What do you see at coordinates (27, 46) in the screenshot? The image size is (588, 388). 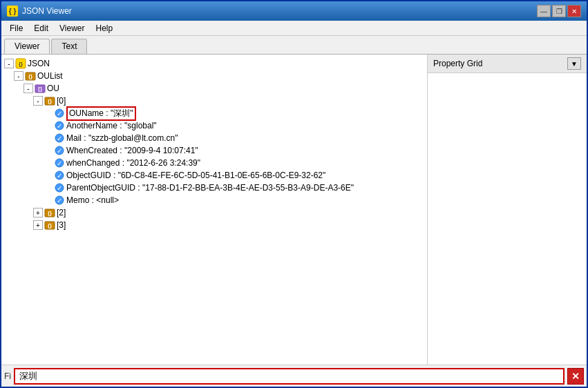 I see `tab-viewer: Viewer` at bounding box center [27, 46].